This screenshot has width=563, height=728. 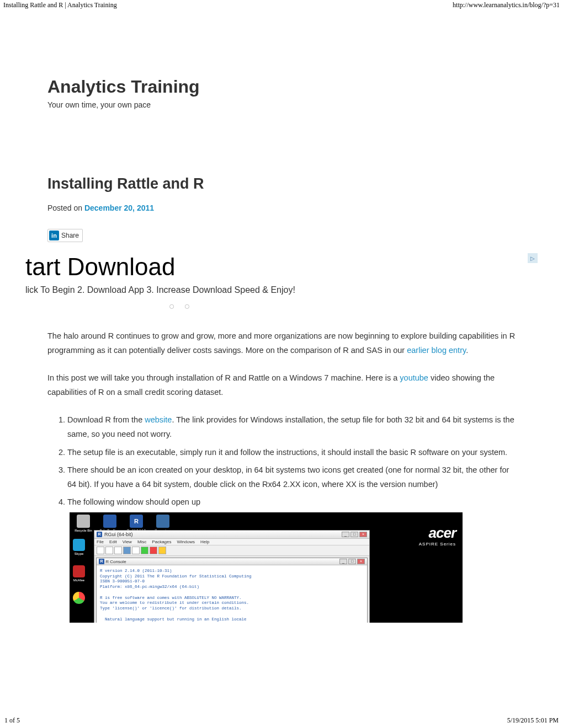 I want to click on menu-item: Help, so click(x=205, y=542).